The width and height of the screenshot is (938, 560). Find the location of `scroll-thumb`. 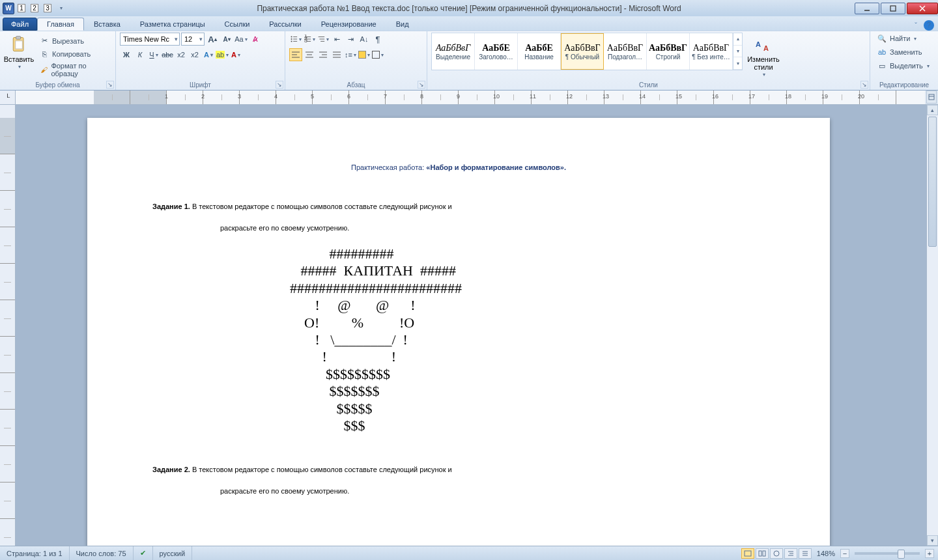

scroll-thumb is located at coordinates (933, 182).